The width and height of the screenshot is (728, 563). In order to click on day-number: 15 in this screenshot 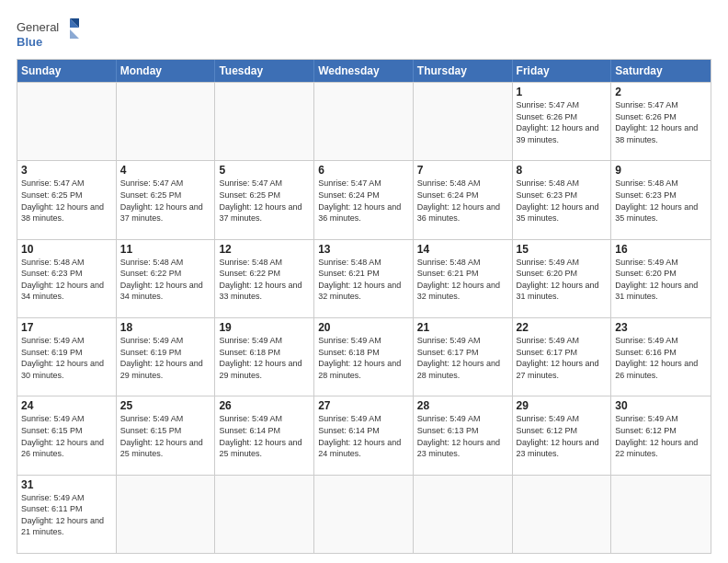, I will do `click(563, 249)`.